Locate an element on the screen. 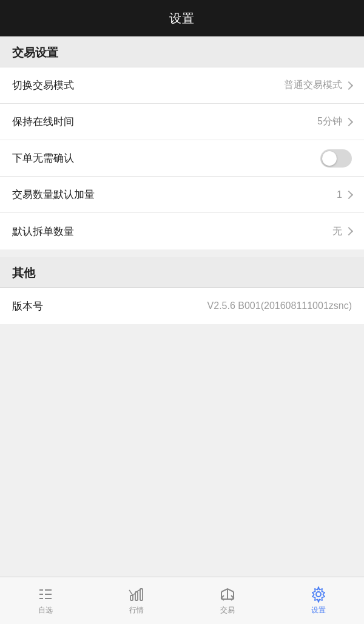 This screenshot has width=364, height=624. online-time-label: 保持在线时间 is located at coordinates (43, 121).